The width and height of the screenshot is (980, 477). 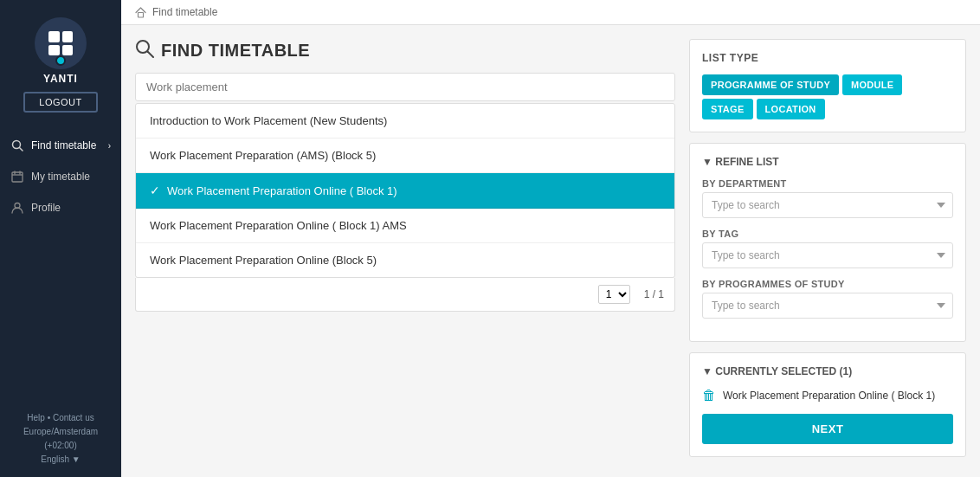 I want to click on page-select: 1, so click(x=615, y=294).